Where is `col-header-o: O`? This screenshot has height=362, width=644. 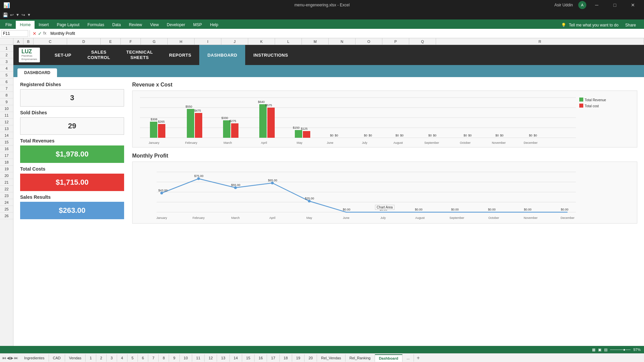
col-header-o: O is located at coordinates (369, 42).